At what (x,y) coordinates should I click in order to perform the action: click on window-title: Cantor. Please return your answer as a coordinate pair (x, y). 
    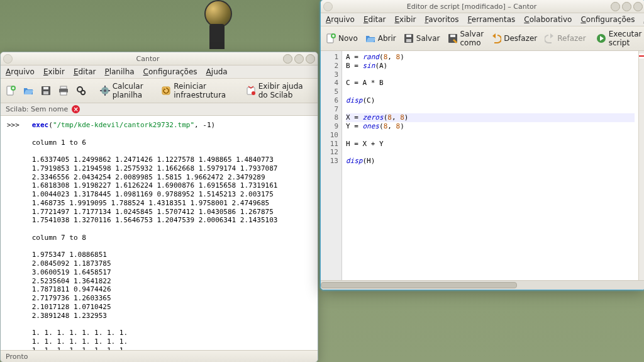
    Looking at the image, I should click on (148, 59).